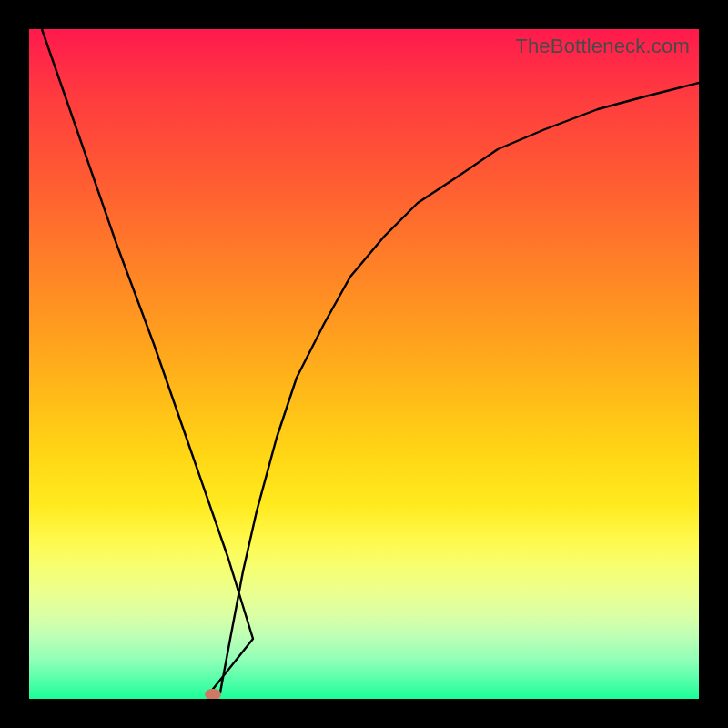  I want to click on minimum-marker, so click(213, 693).